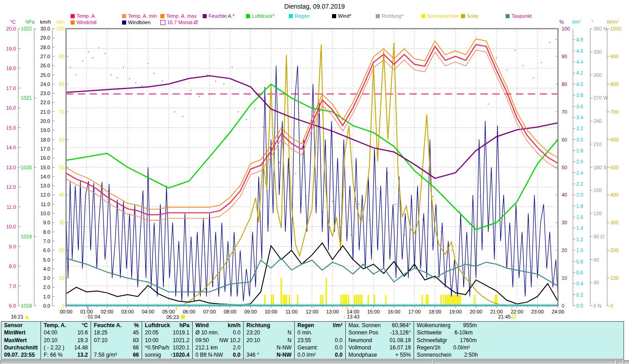 The image size is (629, 364). Describe the element at coordinates (202, 326) in the screenshot. I see `table-cell: Wind` at that location.